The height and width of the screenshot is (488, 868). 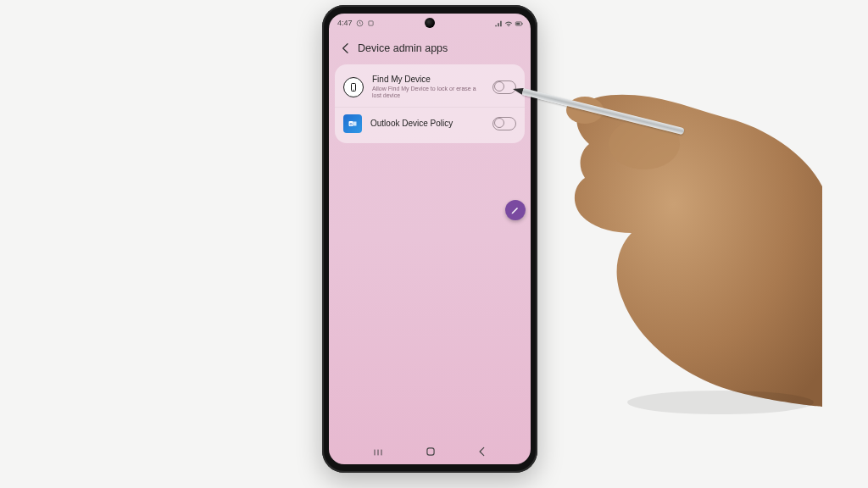 I want to click on nav-home, so click(x=431, y=453).